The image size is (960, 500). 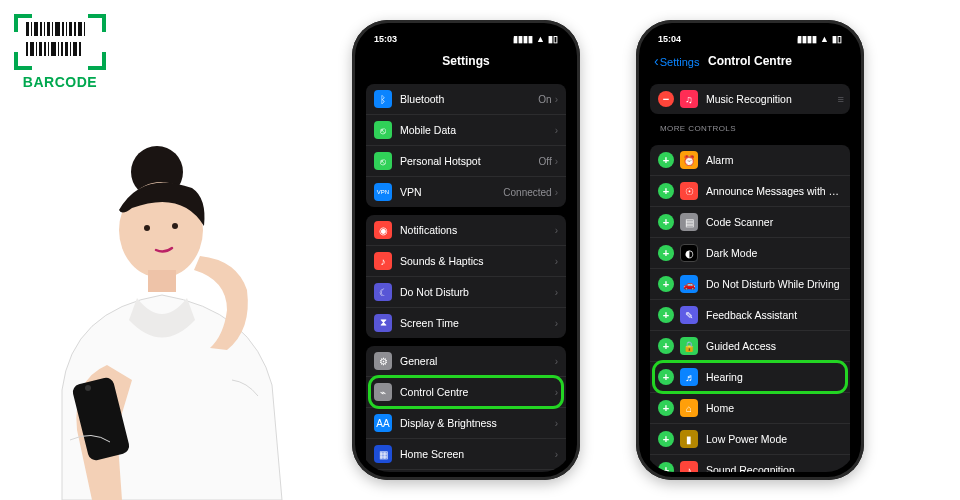 What do you see at coordinates (774, 346) in the screenshot?
I see `row-label: Guided Access` at bounding box center [774, 346].